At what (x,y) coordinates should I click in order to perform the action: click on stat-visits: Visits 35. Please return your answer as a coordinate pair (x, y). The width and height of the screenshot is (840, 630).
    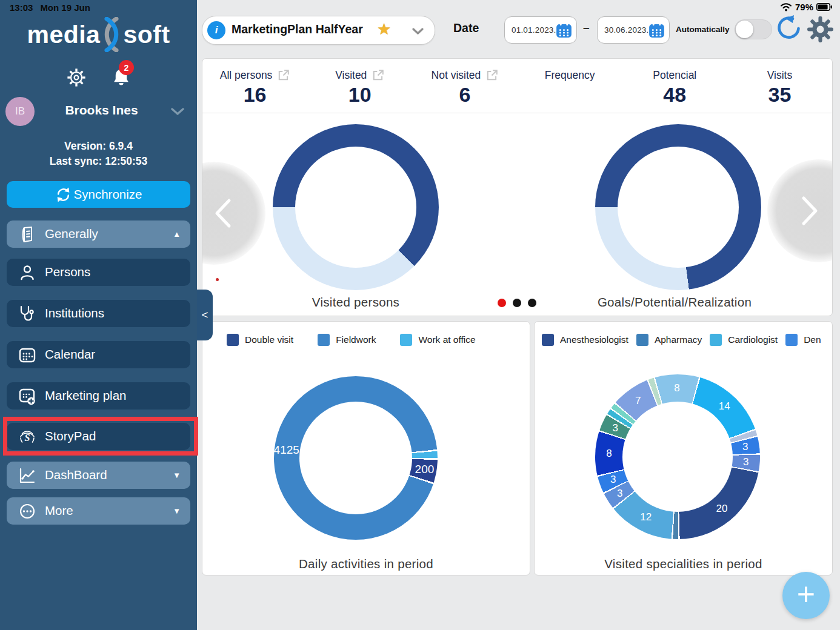
    Looking at the image, I should click on (779, 86).